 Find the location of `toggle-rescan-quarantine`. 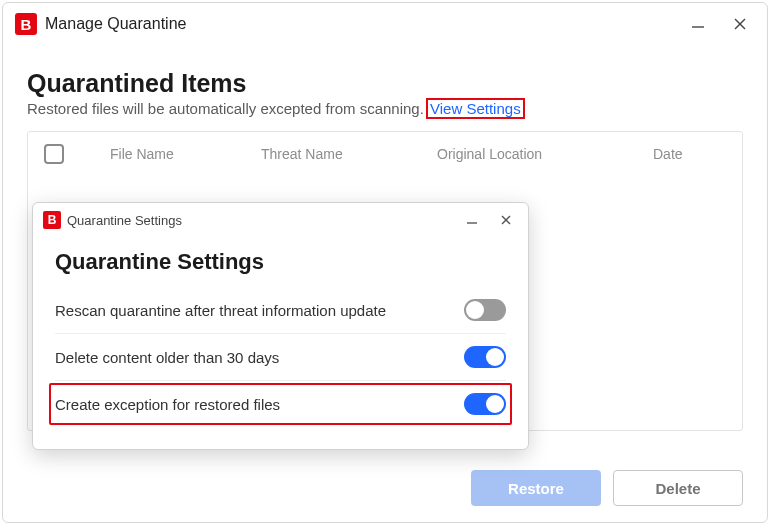

toggle-rescan-quarantine is located at coordinates (485, 310).